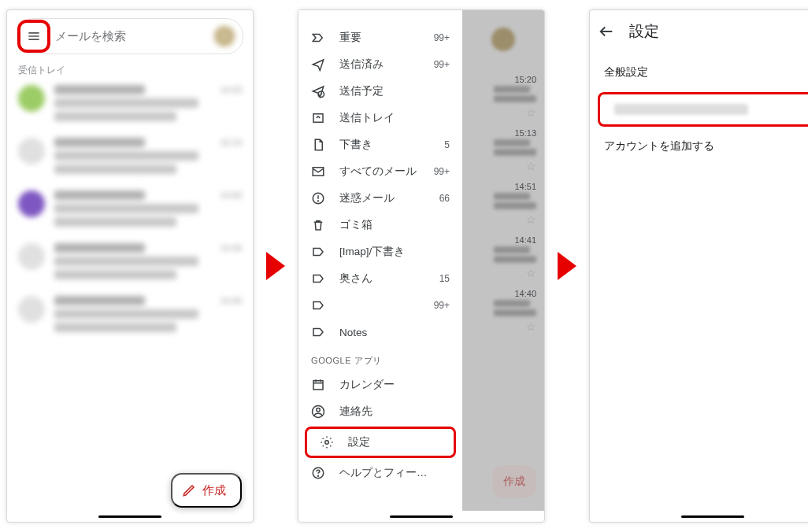  What do you see at coordinates (380, 198) in the screenshot?
I see `drawer-item-迷惑メール: 迷惑メール 66` at bounding box center [380, 198].